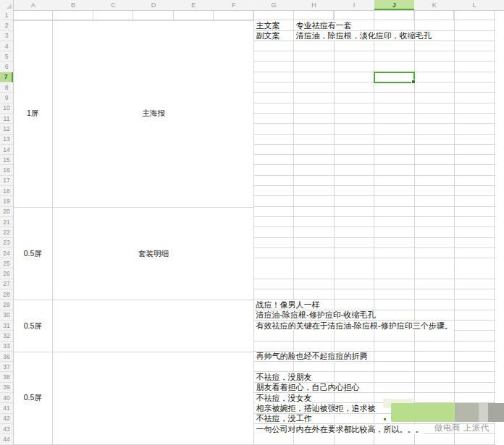  What do you see at coordinates (353, 326) in the screenshot?
I see `cell-G31: 有效祛痘的关键在于清痘油-除痘根-修护痘印三个步骤。` at bounding box center [353, 326].